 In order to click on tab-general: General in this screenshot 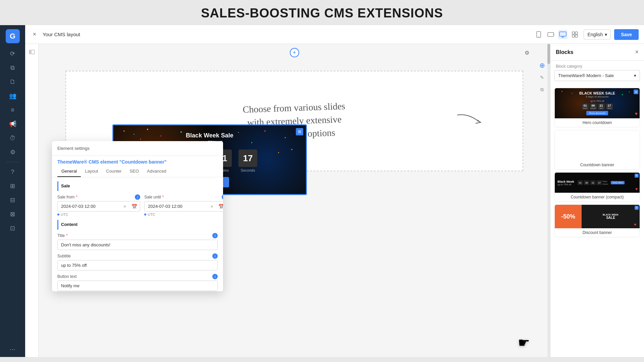, I will do `click(69, 172)`.